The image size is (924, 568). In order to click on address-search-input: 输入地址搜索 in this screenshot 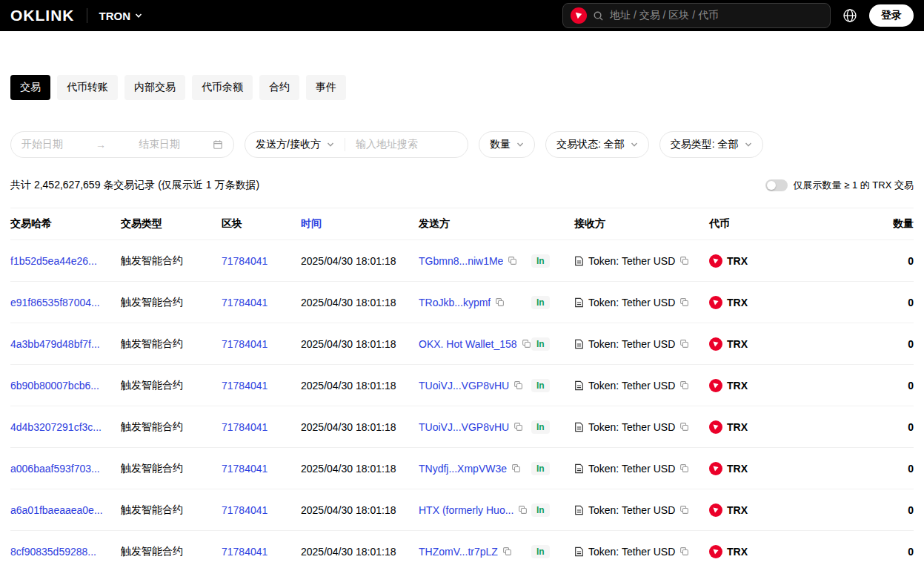, I will do `click(387, 145)`.